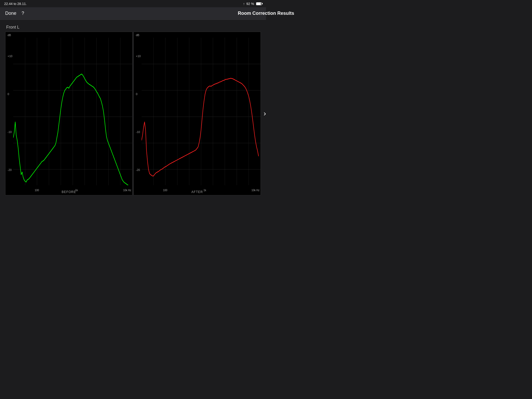  What do you see at coordinates (11, 14) in the screenshot?
I see `done-button: Done` at bounding box center [11, 14].